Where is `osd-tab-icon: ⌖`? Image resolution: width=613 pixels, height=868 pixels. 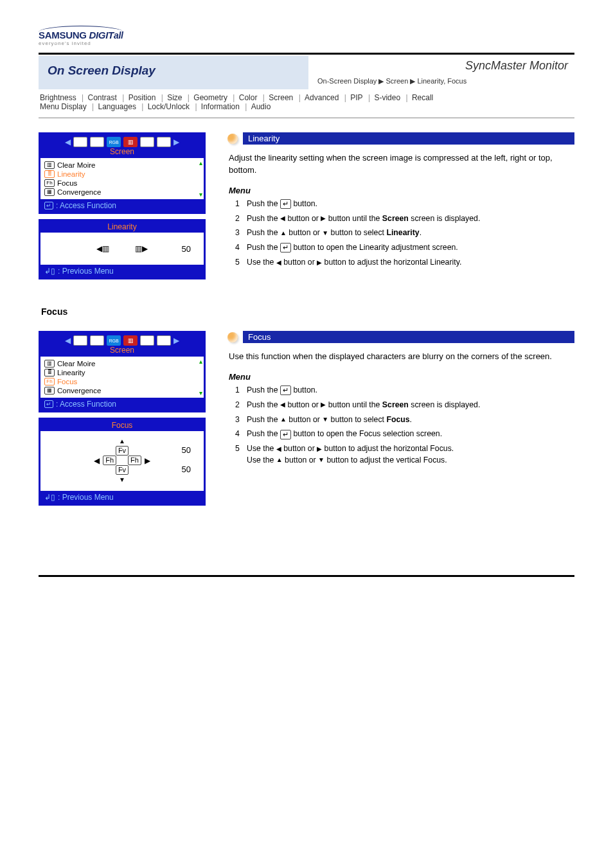 osd-tab-icon: ⌖ is located at coordinates (80, 341).